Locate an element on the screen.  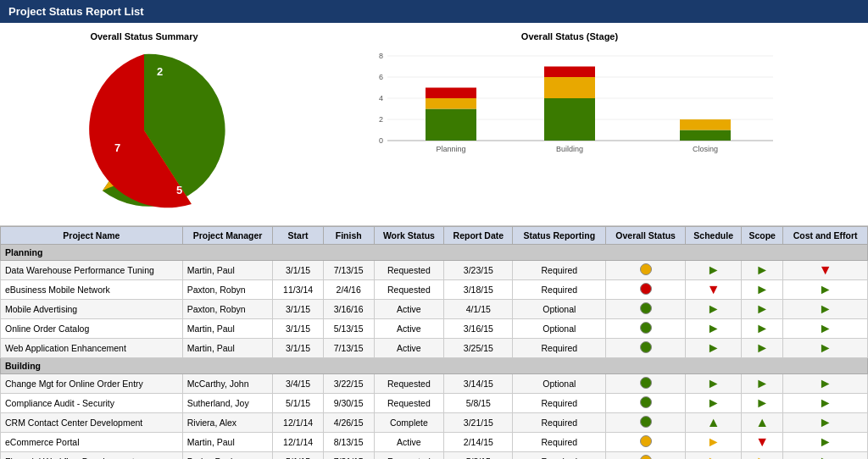
cell-status-reporting: Optional is located at coordinates (559, 310).